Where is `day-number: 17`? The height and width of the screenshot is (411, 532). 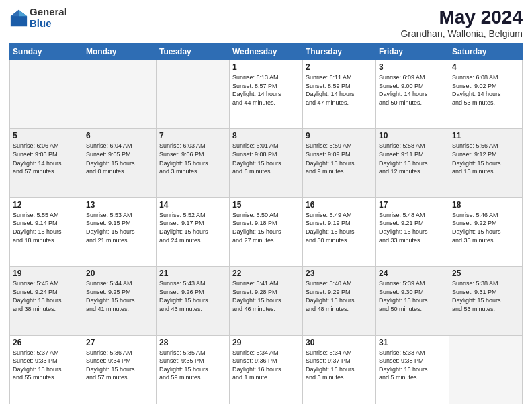 day-number: 17 is located at coordinates (412, 205).